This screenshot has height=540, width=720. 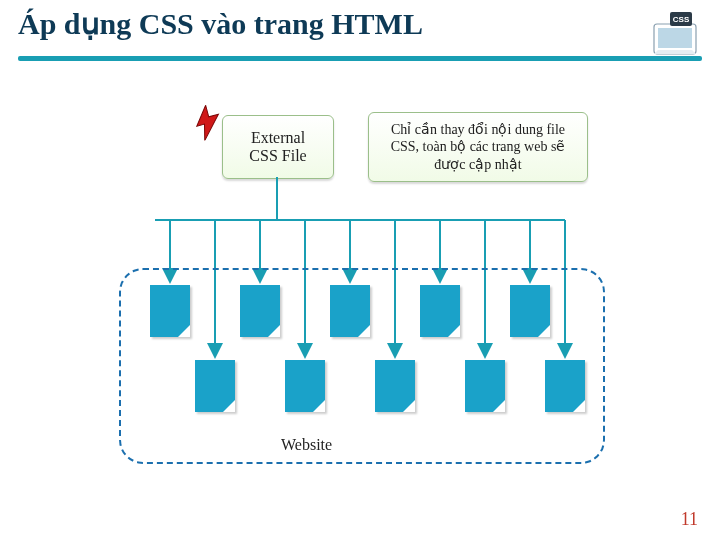 What do you see at coordinates (360, 58) in the screenshot?
I see `title-underline` at bounding box center [360, 58].